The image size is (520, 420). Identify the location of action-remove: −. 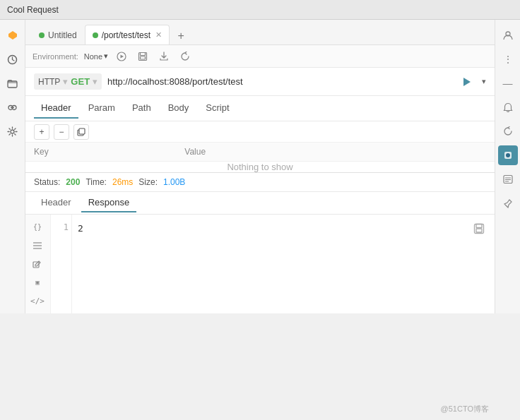
(61, 132).